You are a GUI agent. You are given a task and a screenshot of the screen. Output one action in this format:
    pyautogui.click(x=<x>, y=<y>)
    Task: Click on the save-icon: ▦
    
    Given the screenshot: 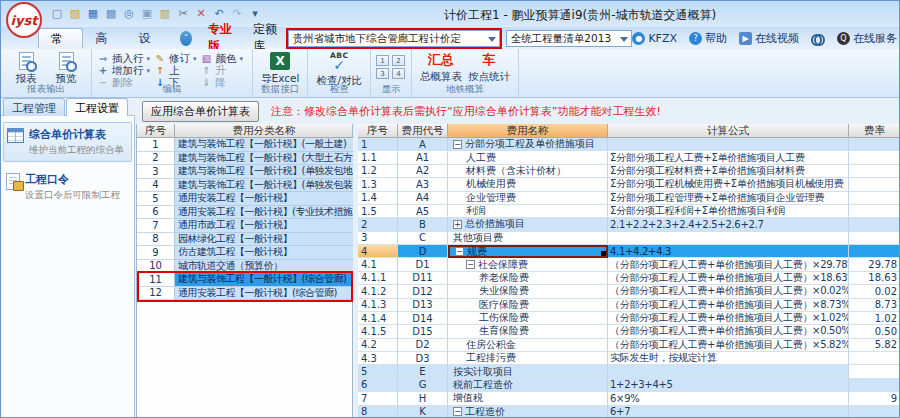 What is the action you would take?
    pyautogui.click(x=93, y=13)
    